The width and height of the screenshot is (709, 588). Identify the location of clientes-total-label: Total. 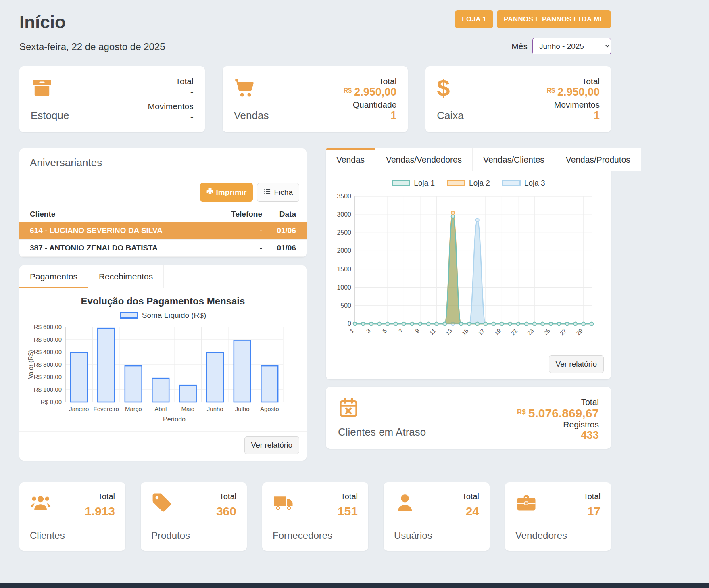
(100, 497).